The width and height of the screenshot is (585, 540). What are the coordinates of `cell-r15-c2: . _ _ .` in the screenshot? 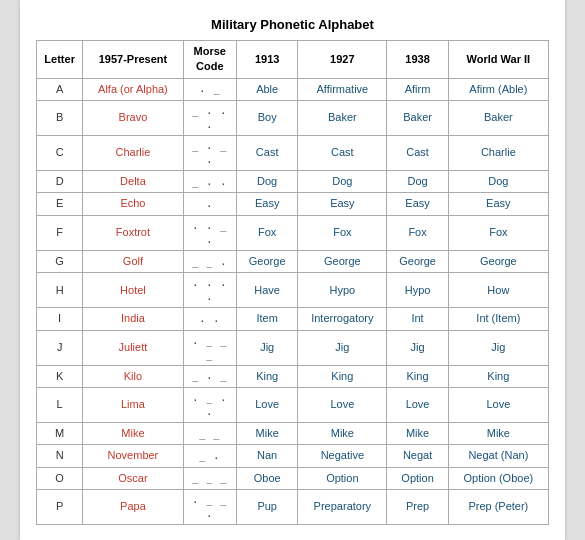 It's located at (210, 508).